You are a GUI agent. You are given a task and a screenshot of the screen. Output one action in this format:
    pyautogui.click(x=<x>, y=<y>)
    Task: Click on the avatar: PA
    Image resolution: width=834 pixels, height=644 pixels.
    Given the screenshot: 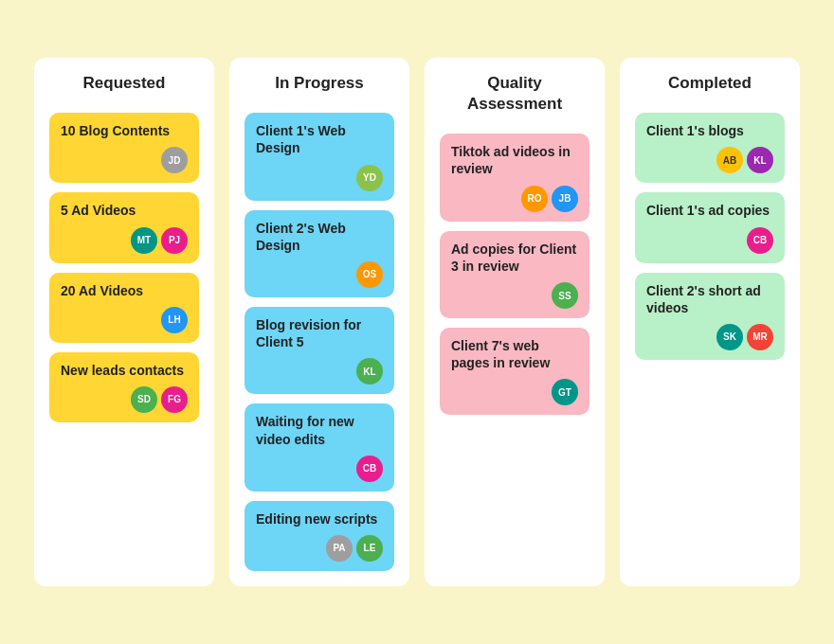 What is the action you would take?
    pyautogui.click(x=339, y=548)
    